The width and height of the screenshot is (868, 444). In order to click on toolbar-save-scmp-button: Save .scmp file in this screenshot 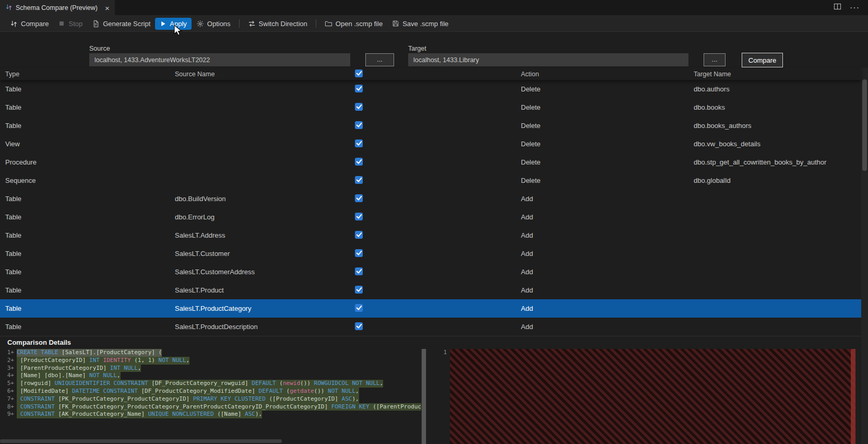, I will do `click(420, 24)`.